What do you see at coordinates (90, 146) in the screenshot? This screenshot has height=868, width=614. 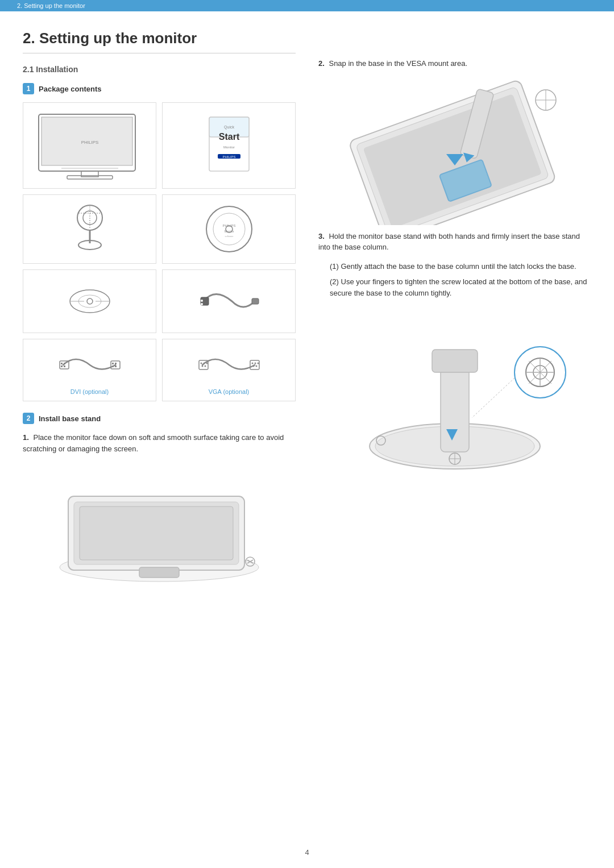 I see `package-monitor: PHILIPS` at bounding box center [90, 146].